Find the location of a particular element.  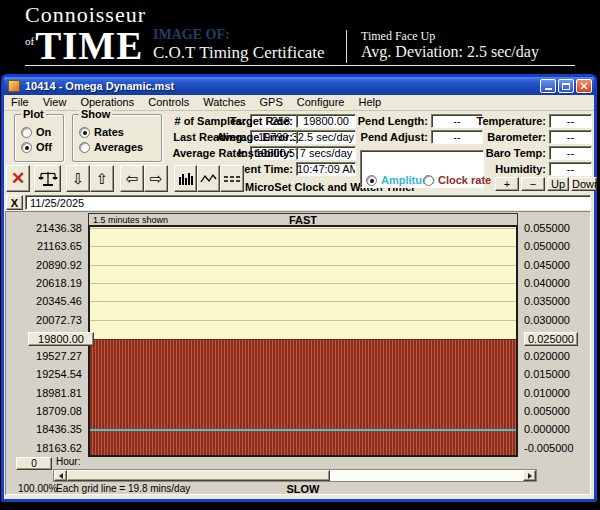

delete-x-button: ✕ is located at coordinates (18, 178).